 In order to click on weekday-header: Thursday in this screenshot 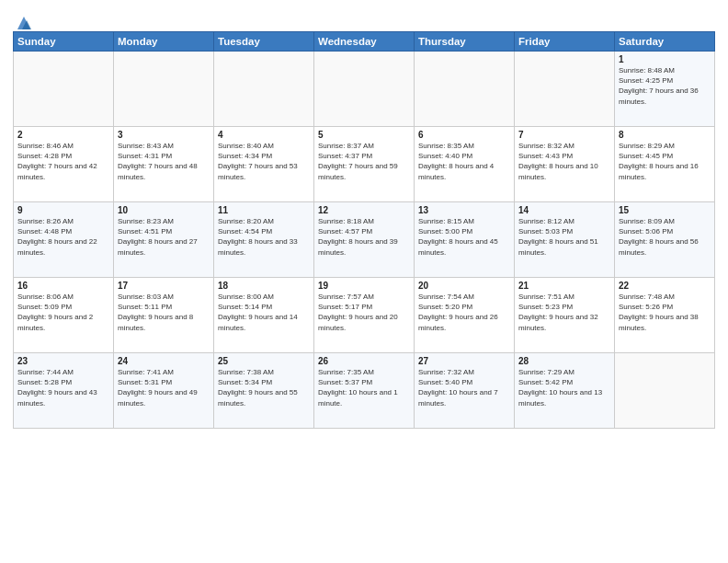, I will do `click(465, 42)`.